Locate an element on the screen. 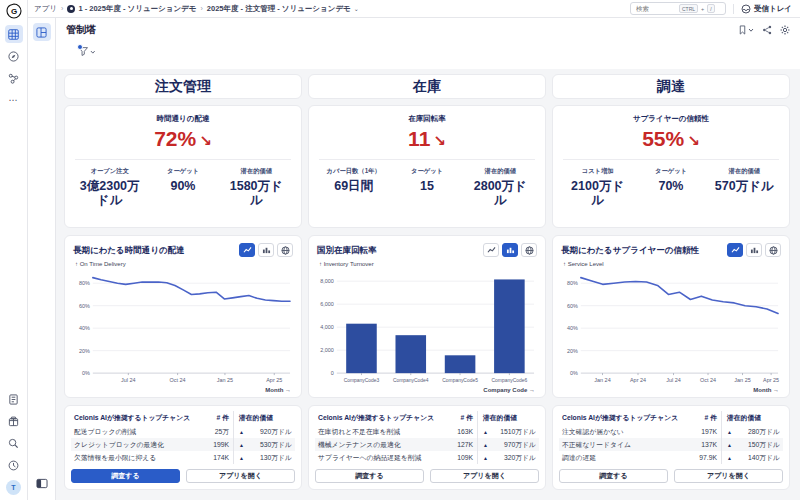 This screenshot has height=500, width=800. table-row: 欠落情報を最小限に抑える 174K ▲130万ドル is located at coordinates (183, 458).